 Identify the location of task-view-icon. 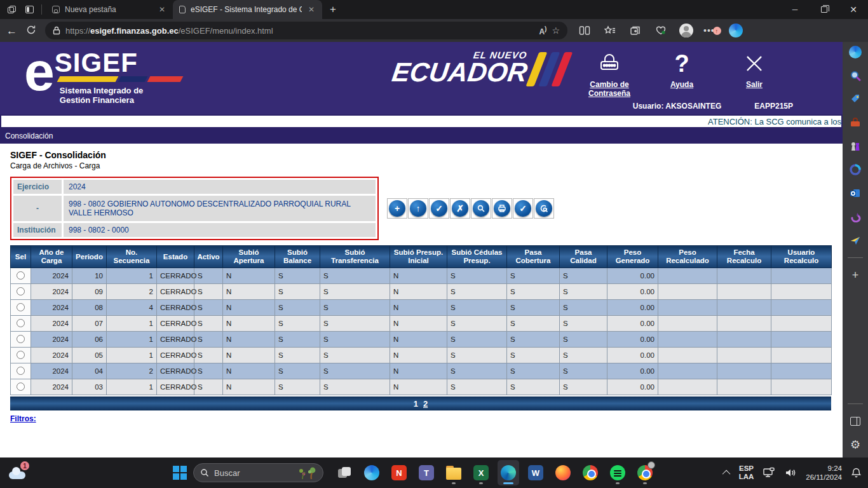
(344, 473).